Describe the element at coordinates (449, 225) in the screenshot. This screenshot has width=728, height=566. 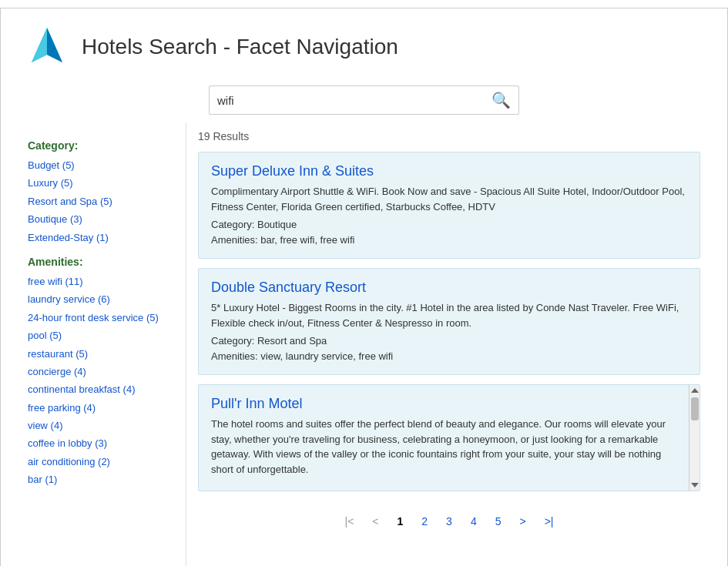
I see `result-category-1: Category: Boutique` at that location.